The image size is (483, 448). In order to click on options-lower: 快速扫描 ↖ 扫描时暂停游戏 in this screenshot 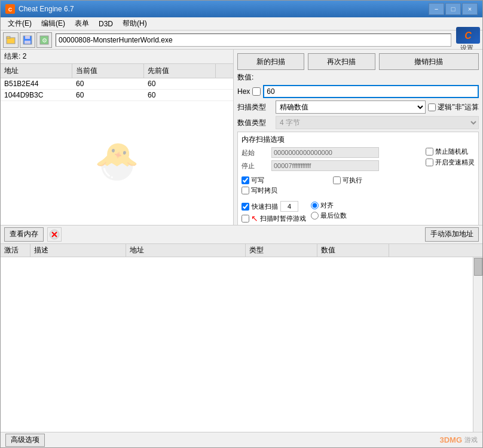, I will do `click(274, 212)`.